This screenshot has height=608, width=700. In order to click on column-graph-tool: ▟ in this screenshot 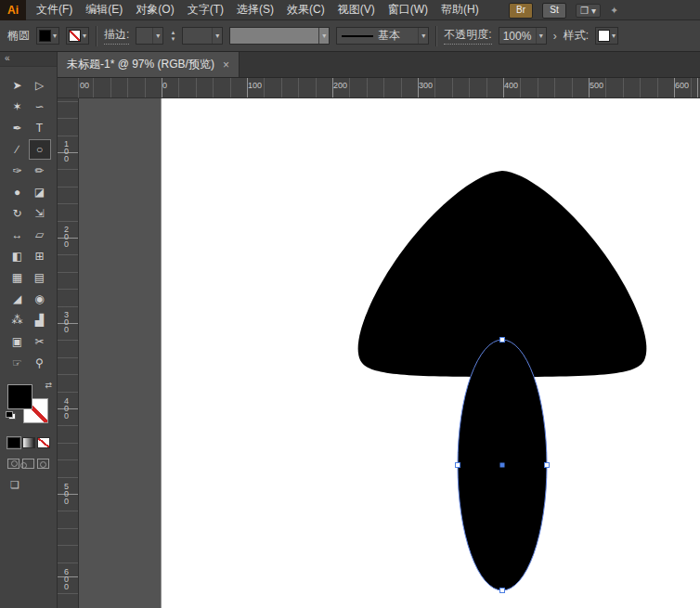, I will do `click(40, 320)`.